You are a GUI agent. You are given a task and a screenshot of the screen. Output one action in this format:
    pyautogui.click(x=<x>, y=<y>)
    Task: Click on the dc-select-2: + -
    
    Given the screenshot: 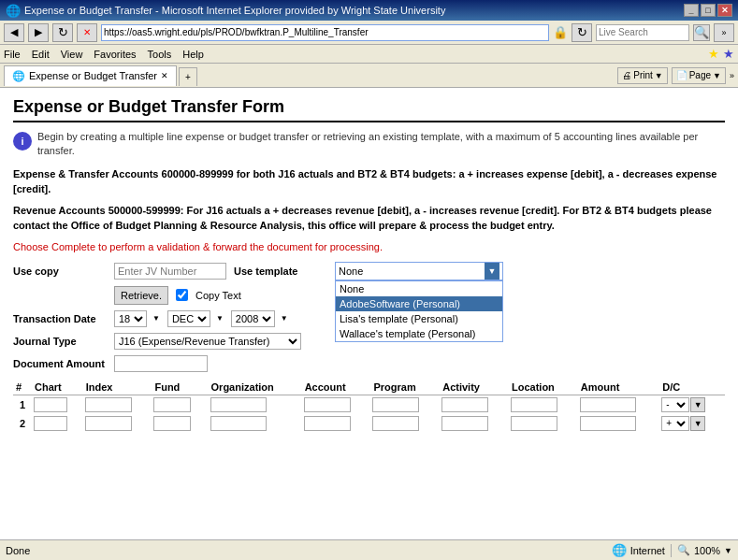 What is the action you would take?
    pyautogui.click(x=675, y=424)
    